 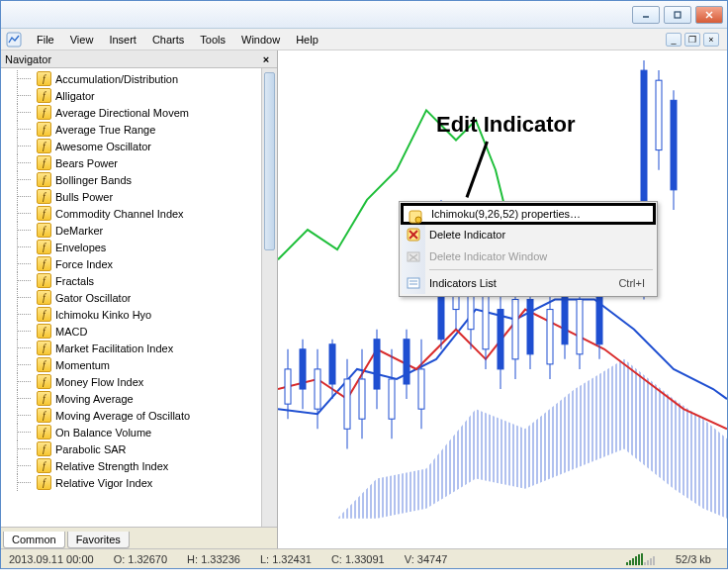 I want to click on scrollbar-thumb, so click(x=269, y=161).